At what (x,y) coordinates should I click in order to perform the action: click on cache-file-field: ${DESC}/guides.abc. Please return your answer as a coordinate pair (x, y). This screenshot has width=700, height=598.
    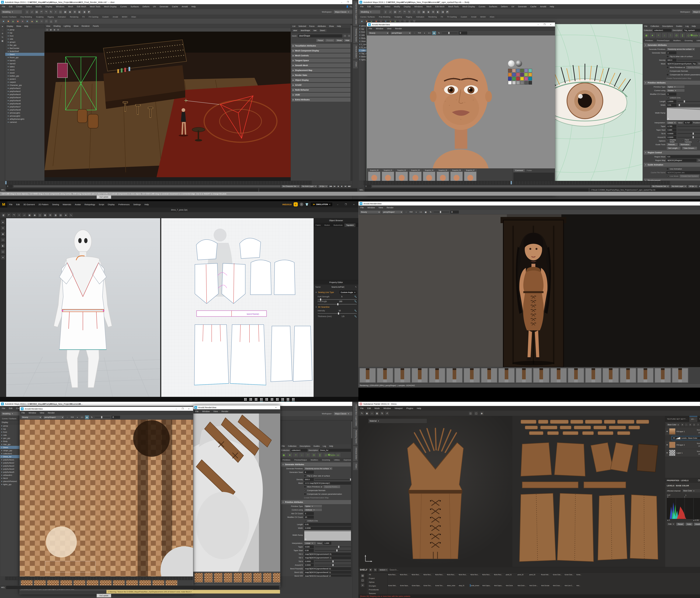
    Looking at the image, I should click on (683, 172).